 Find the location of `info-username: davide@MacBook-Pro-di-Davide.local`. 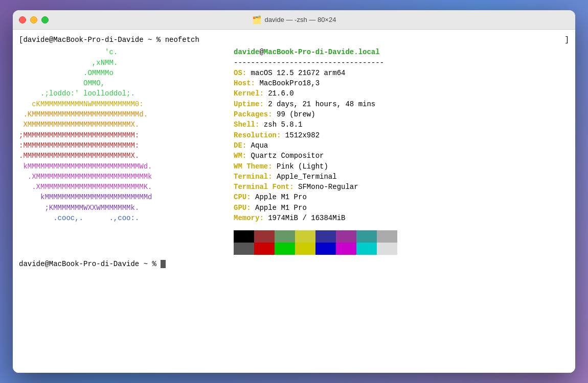

info-username: davide@MacBook-Pro-di-Davide.local is located at coordinates (401, 52).